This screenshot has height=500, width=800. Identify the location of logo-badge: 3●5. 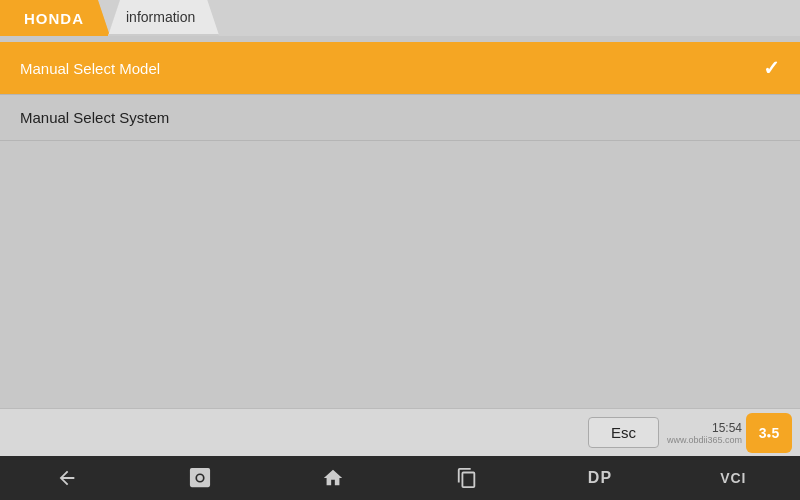
(769, 433).